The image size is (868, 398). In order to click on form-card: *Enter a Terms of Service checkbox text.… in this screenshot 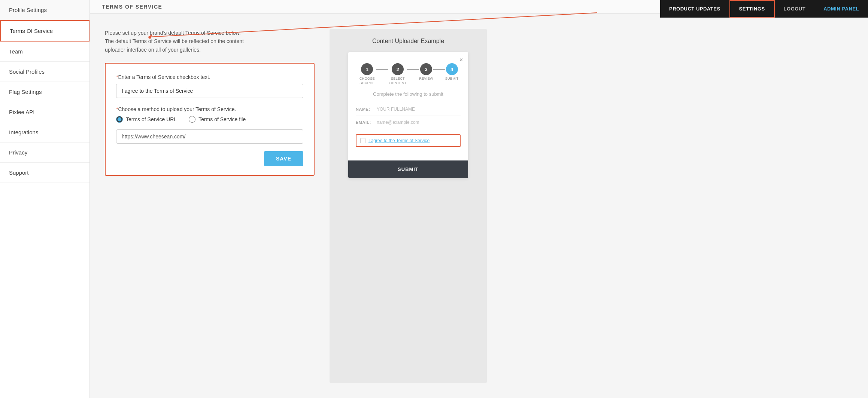, I will do `click(210, 119)`.